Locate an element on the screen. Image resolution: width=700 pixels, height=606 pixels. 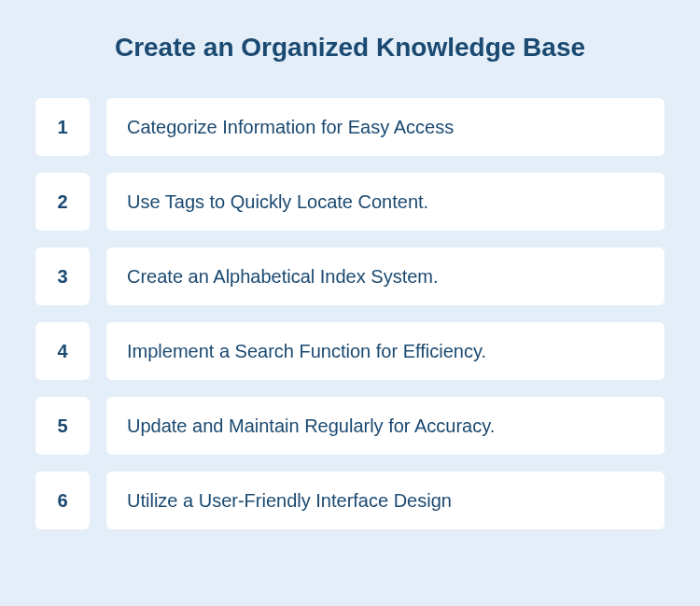
item-number: 2 is located at coordinates (63, 202).